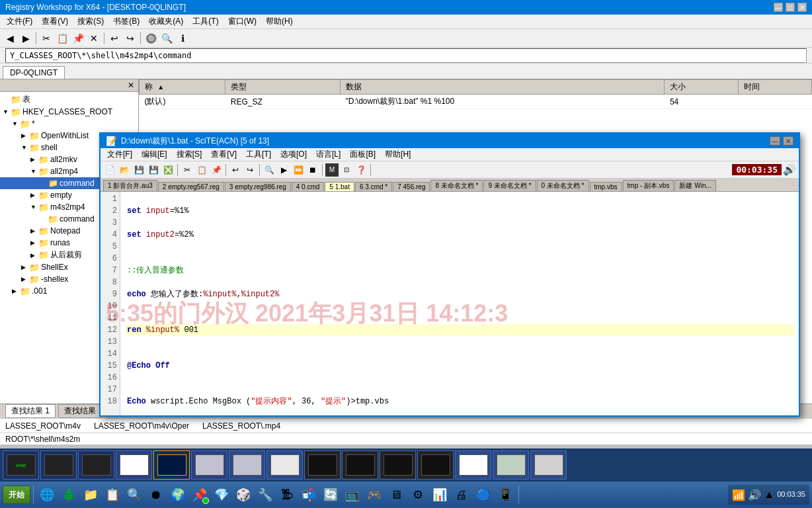 The width and height of the screenshot is (812, 508). Describe the element at coordinates (476, 102) in the screenshot. I see `table-row: (默认) REG_SZ "D:\down\裁剪\1.bat" %1 %100 5…` at that location.